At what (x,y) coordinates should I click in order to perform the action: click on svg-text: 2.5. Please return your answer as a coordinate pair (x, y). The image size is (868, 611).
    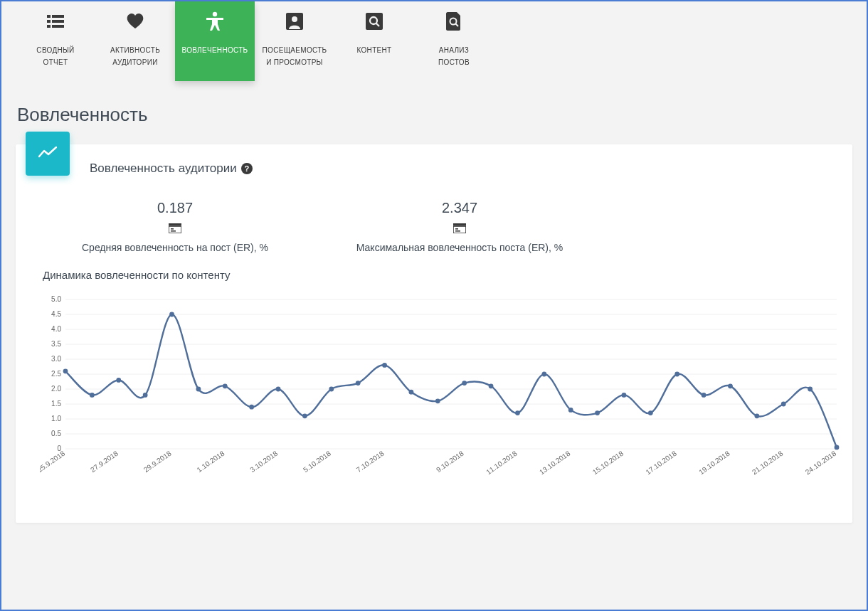
    Looking at the image, I should click on (56, 374).